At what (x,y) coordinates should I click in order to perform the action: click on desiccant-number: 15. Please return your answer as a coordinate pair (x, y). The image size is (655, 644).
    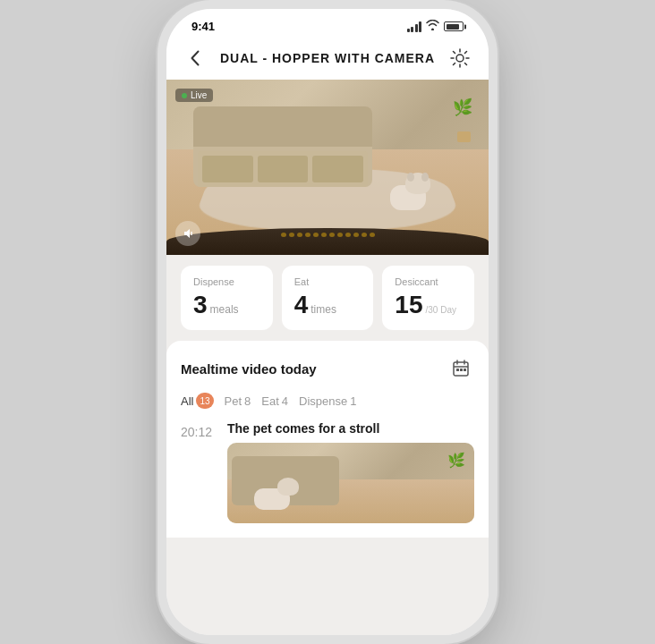
    Looking at the image, I should click on (408, 305).